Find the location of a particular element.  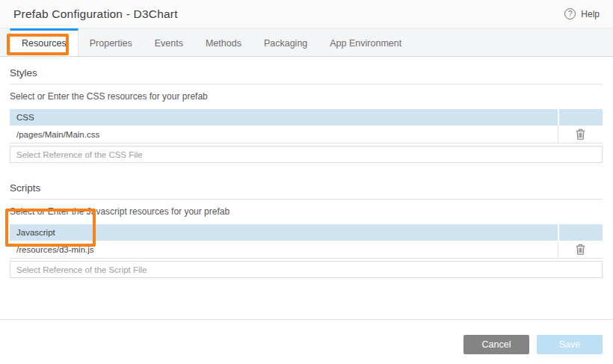

script-reference-input is located at coordinates (306, 269).